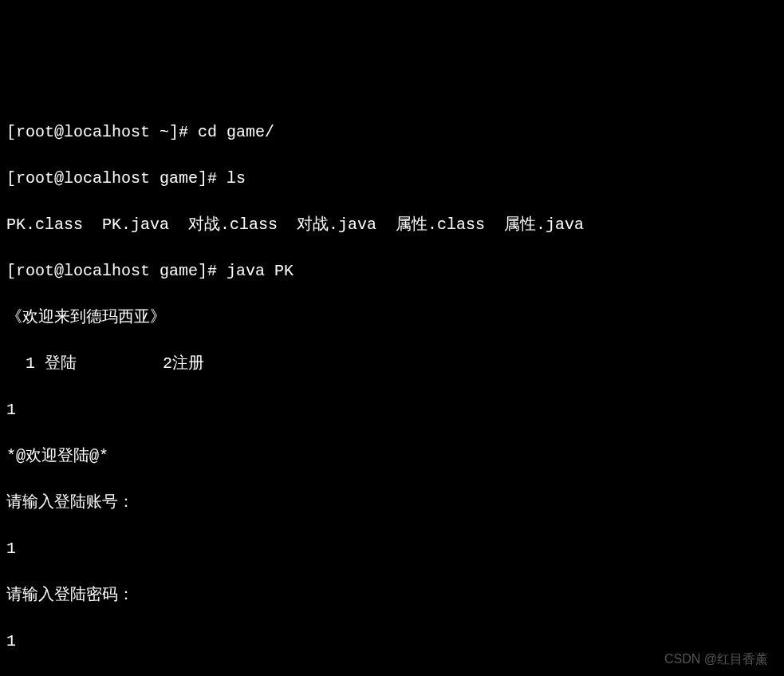 The image size is (784, 676). Describe the element at coordinates (392, 364) in the screenshot. I see `menu-options: 1 登陆 2注册` at that location.